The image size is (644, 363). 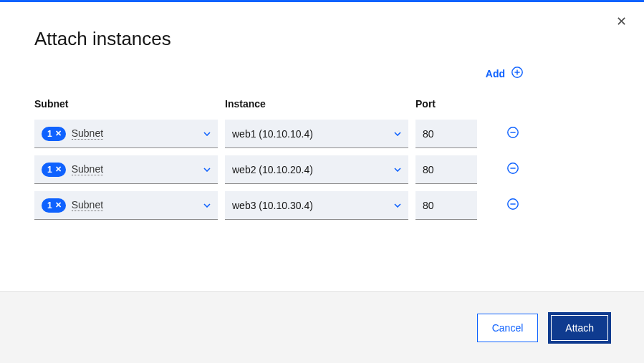 What do you see at coordinates (322, 134) in the screenshot?
I see `table-row: 1 ✕ Subnet web1 (10.10.10.4)` at bounding box center [322, 134].